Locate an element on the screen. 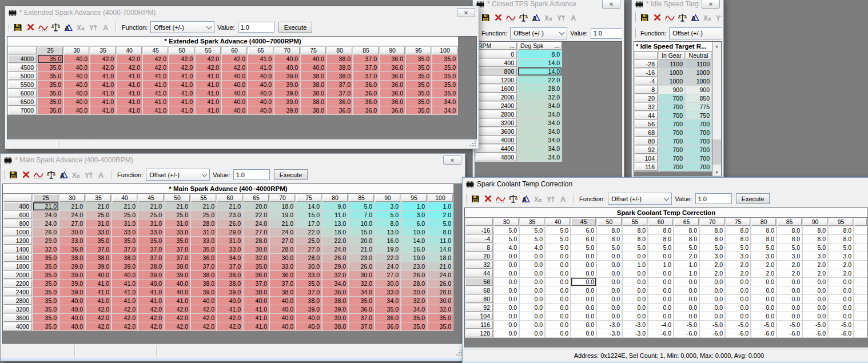  table-cell: 16.0 is located at coordinates (414, 249).